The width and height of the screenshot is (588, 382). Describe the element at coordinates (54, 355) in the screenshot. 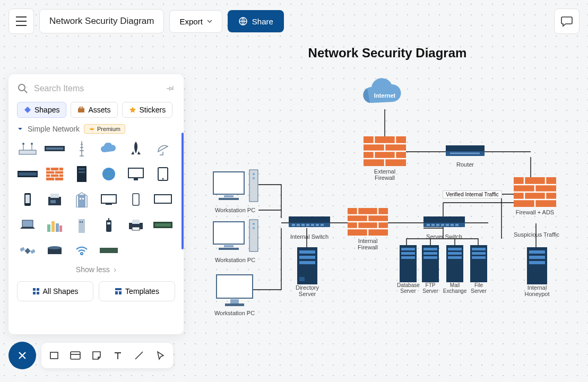

I see `rectangle-icon` at that location.